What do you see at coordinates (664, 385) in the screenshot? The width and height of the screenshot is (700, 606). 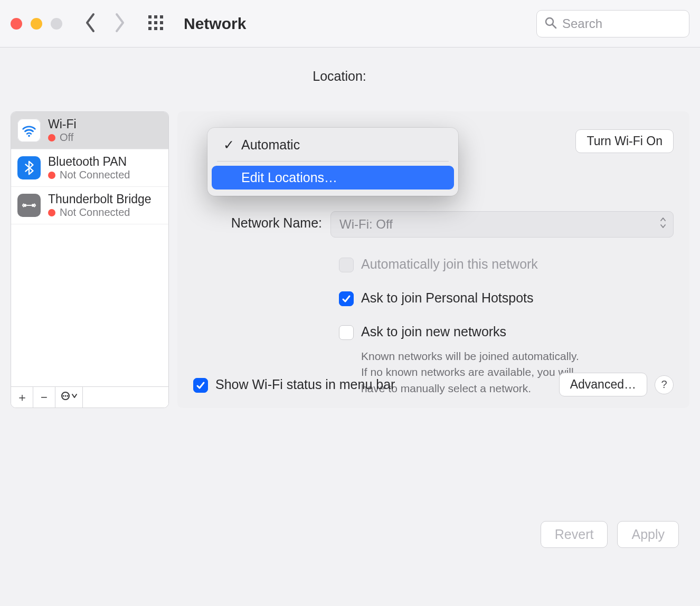 I see `help-button: ?` at bounding box center [664, 385].